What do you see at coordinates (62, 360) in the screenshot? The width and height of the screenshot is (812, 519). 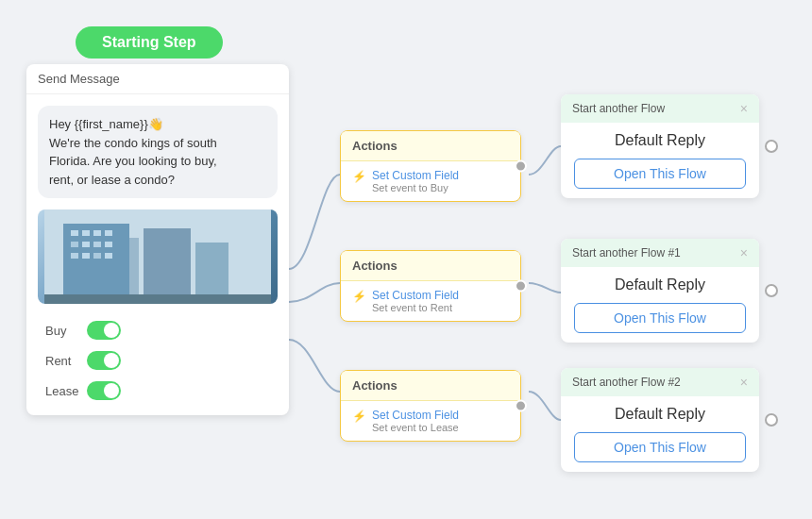 I see `toggle-rent-label: Rent` at bounding box center [62, 360].